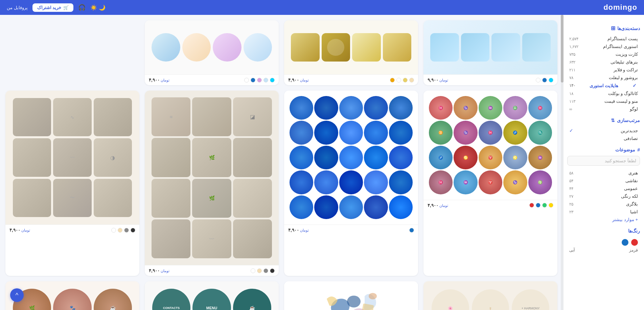 The image size is (644, 310). What do you see at coordinates (627, 54) in the screenshot?
I see `category-label: کارت ویزیت` at bounding box center [627, 54].